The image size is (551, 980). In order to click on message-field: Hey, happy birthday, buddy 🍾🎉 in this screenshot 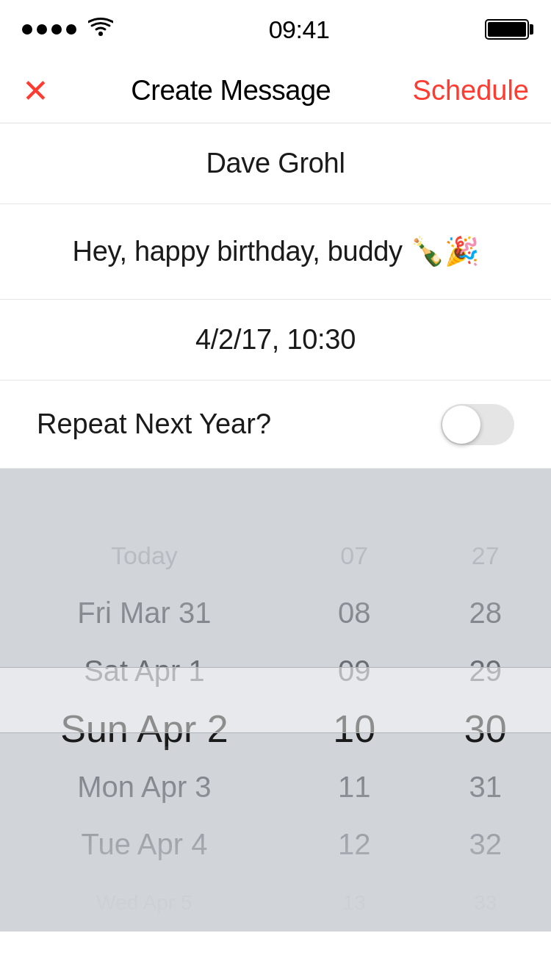, I will do `click(276, 252)`.